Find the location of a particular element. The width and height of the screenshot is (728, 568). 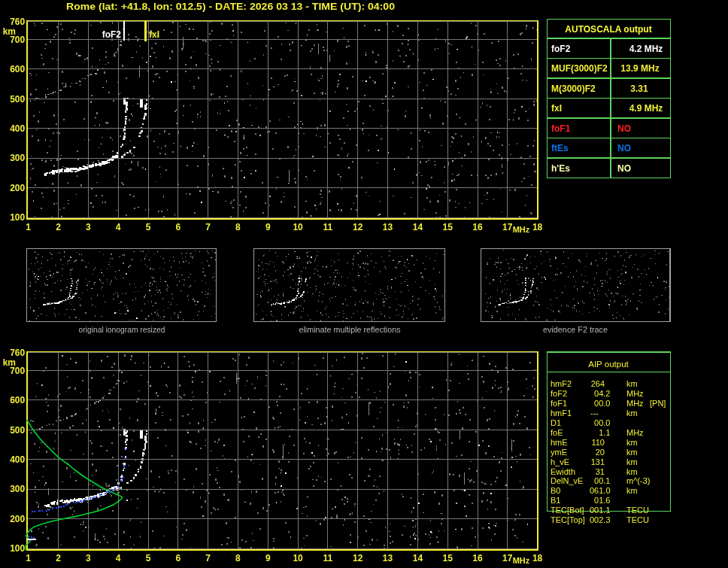

svg-text: 00.0 is located at coordinates (602, 403).